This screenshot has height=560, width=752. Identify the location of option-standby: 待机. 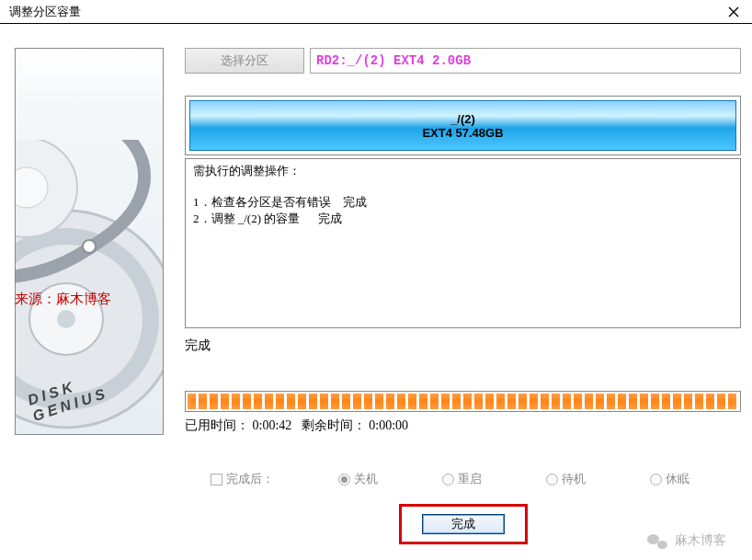
(566, 479).